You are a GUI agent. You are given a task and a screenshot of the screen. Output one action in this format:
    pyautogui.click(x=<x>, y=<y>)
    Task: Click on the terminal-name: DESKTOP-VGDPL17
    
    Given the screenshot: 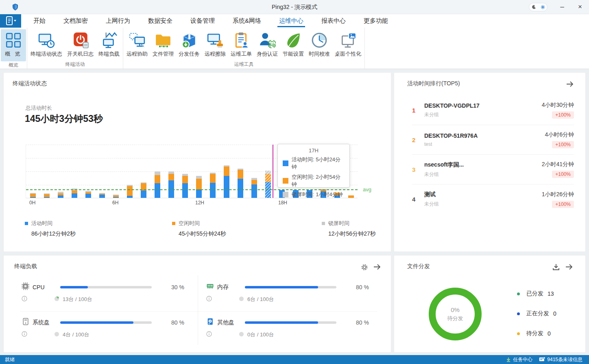 What is the action you would take?
    pyautogui.click(x=483, y=106)
    